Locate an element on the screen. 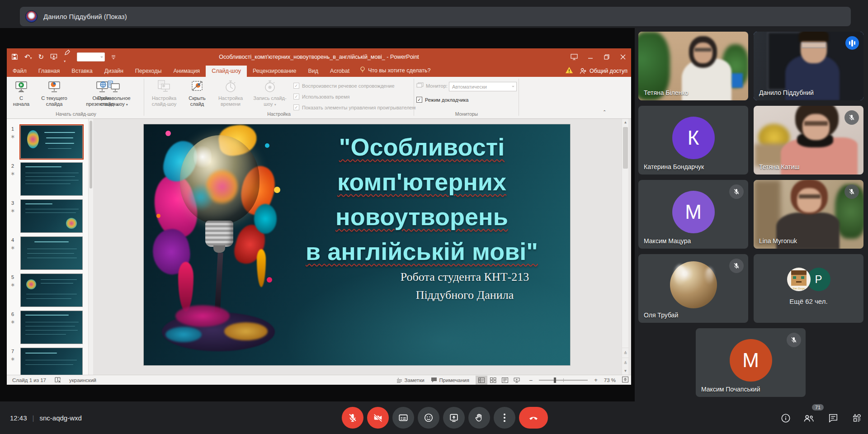 The image size is (868, 434). minimize-button is located at coordinates (590, 57).